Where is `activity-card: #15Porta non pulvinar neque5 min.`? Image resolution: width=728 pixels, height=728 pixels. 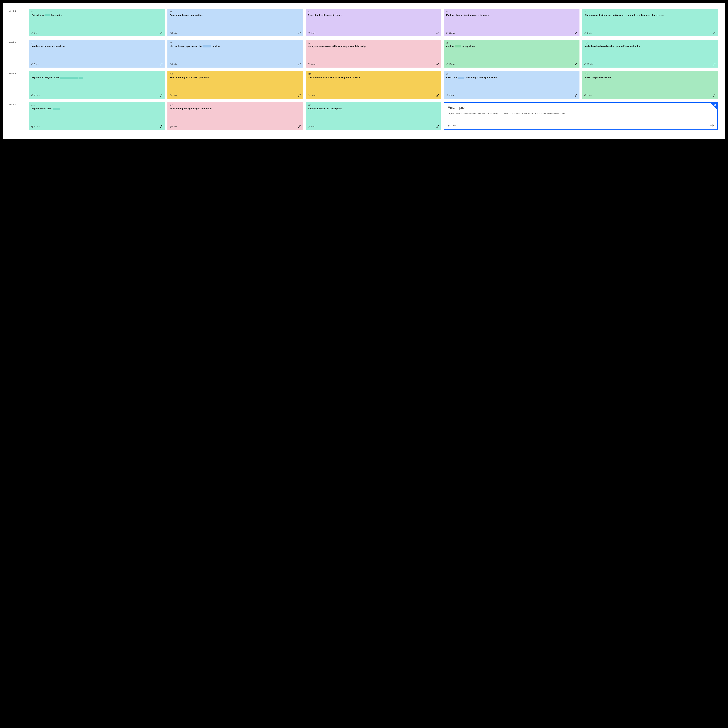
activity-card: #15Porta non pulvinar neque5 min. is located at coordinates (650, 85).